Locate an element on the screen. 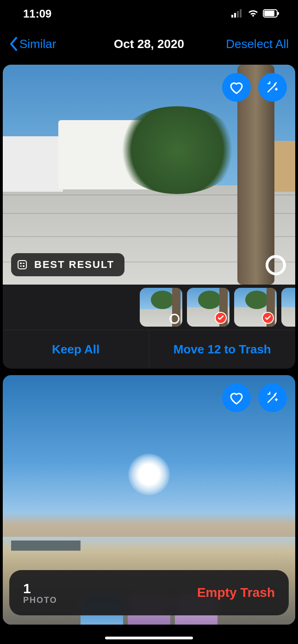 The image size is (298, 644). back-button: Similar is located at coordinates (32, 44).